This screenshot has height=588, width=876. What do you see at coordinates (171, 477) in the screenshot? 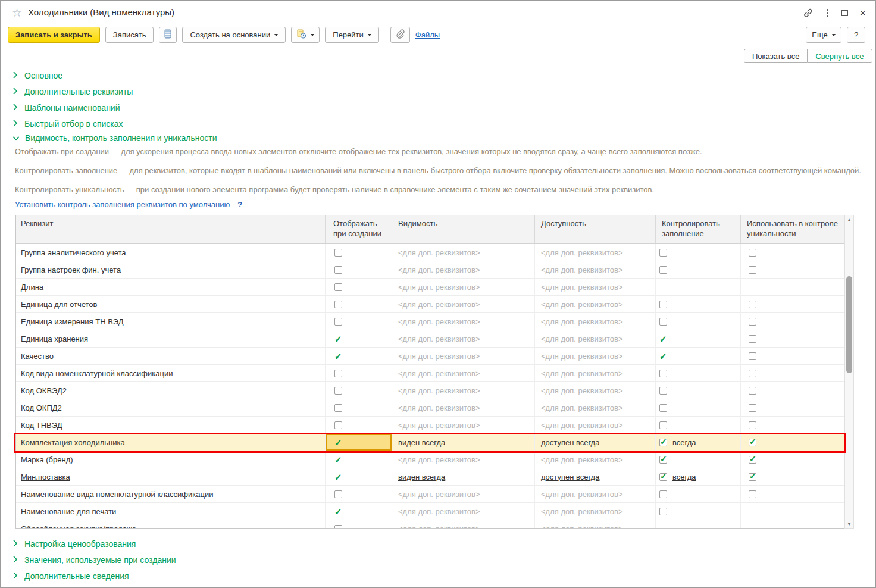
I see `attribute-name-cell: Мин.поставка` at bounding box center [171, 477].